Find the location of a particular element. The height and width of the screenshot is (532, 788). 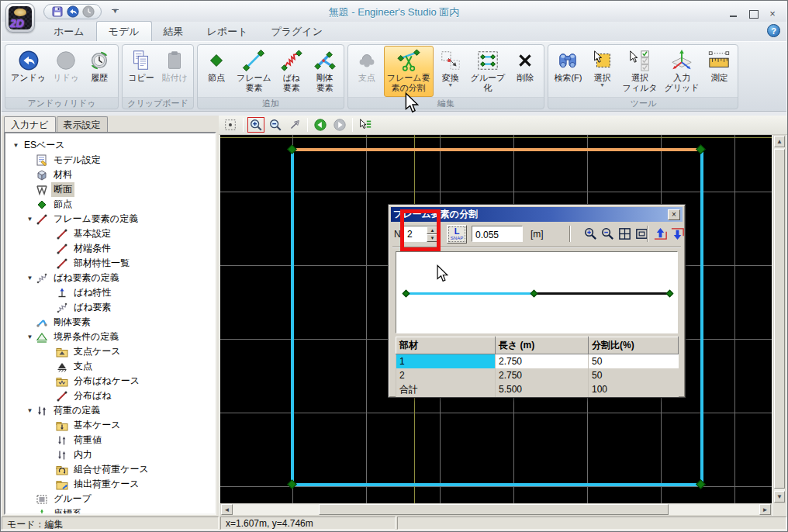

ribbon-button-copy: コピー is located at coordinates (141, 71).